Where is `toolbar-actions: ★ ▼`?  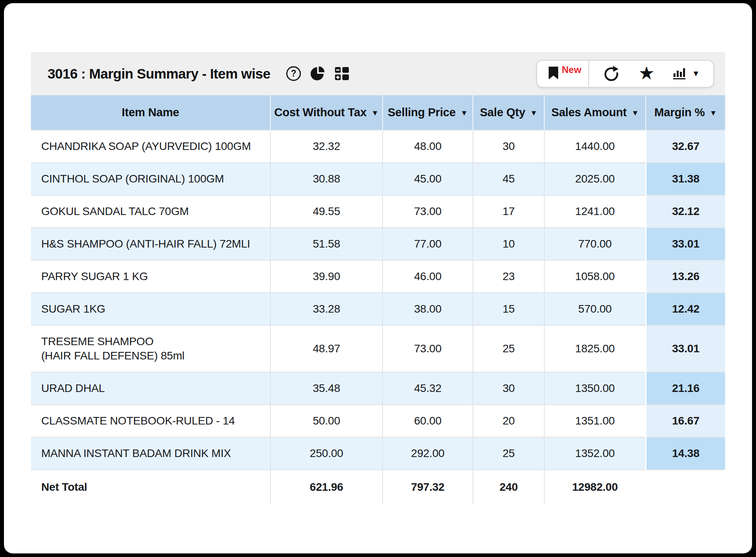
toolbar-actions: ★ ▼ is located at coordinates (651, 74).